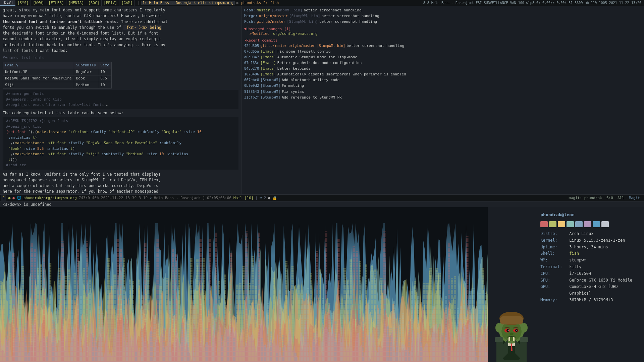 Image resolution: width=644 pixels, height=362 pixels. Describe the element at coordinates (597, 241) in the screenshot. I see `kernel-val: Linux 5.15.3-zen1-1-zen` at that location.